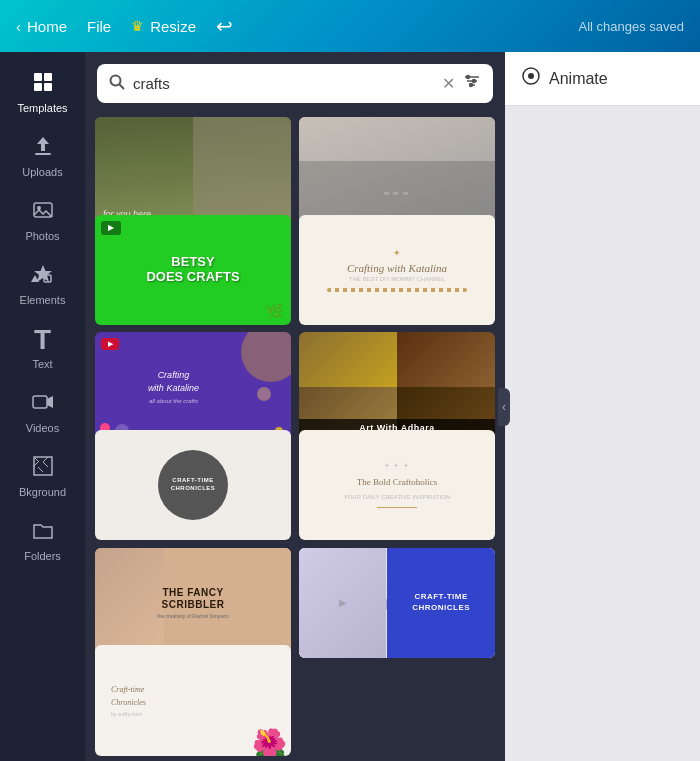 The image size is (700, 761). I want to click on elements-label: Elements, so click(43, 300).